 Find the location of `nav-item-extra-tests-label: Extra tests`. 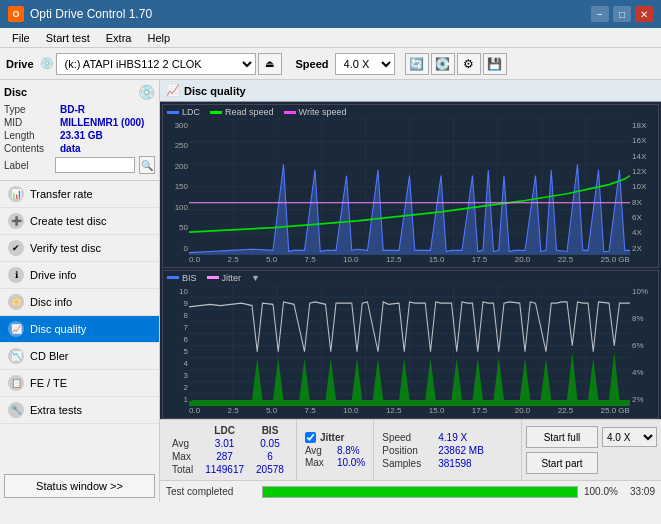

nav-item-extra-tests-label: Extra tests is located at coordinates (56, 410).